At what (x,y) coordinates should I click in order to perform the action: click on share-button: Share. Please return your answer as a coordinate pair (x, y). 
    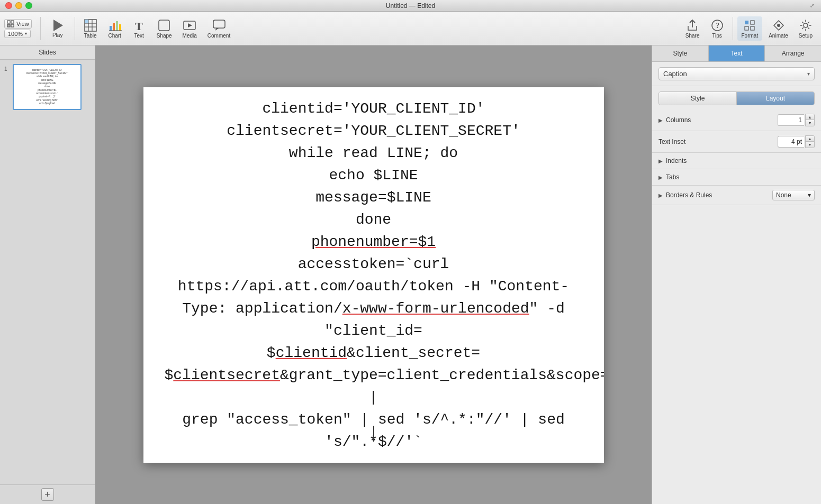
    Looking at the image, I should click on (692, 29).